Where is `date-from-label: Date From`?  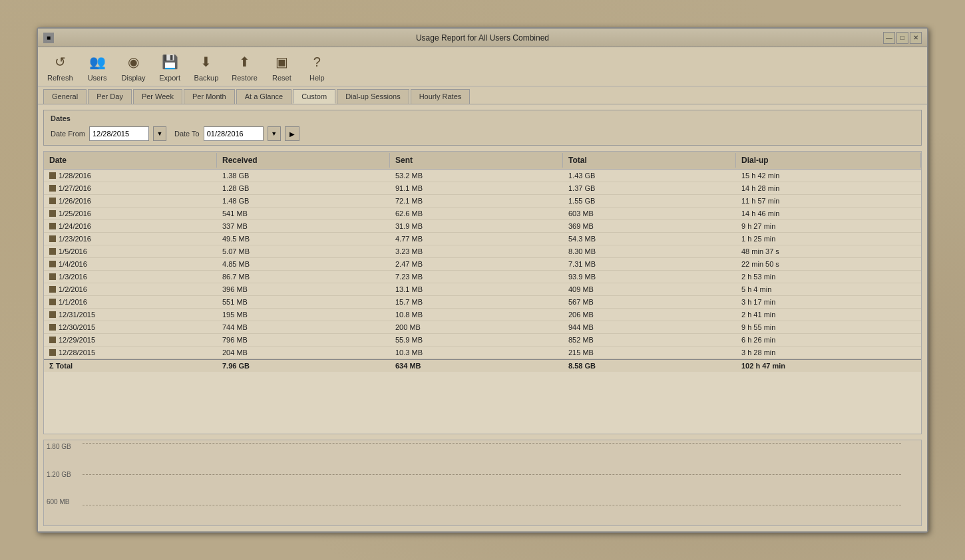
date-from-label: Date From is located at coordinates (68, 134).